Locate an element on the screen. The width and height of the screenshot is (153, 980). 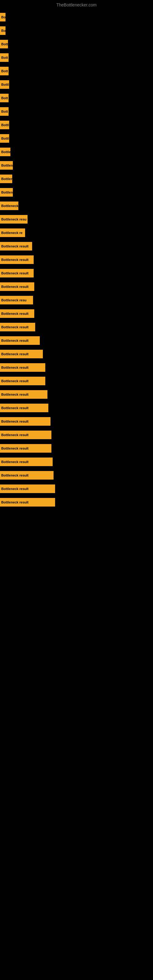
bar-row: Bottle is located at coordinates (76, 152).